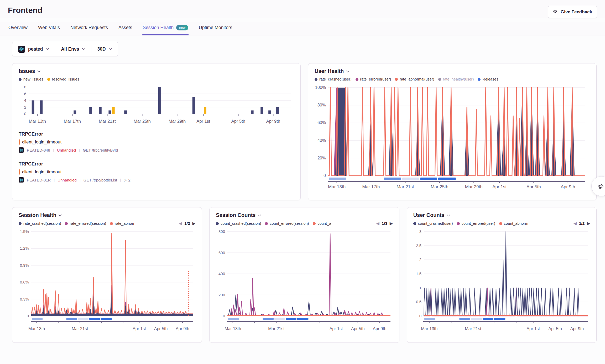  Describe the element at coordinates (433, 223) in the screenshot. I see `legend-item: count_crashed(user)` at that location.